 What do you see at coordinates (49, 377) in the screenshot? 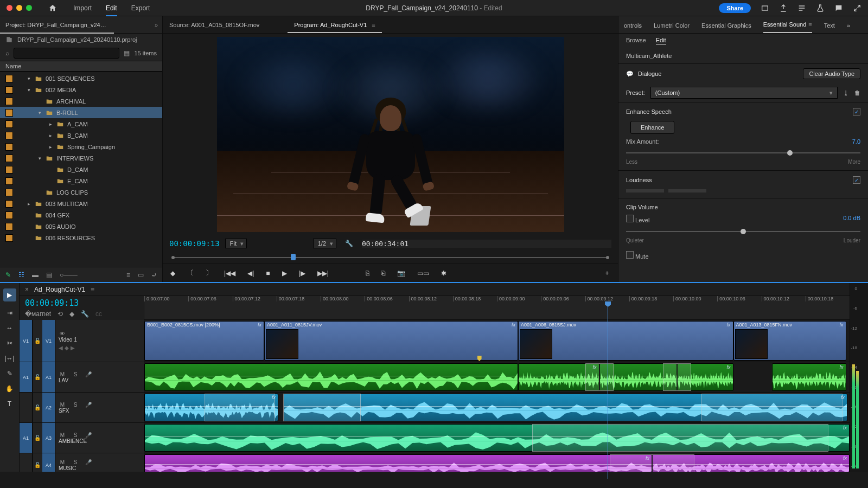
I see `target-patch: A1` at bounding box center [49, 377].